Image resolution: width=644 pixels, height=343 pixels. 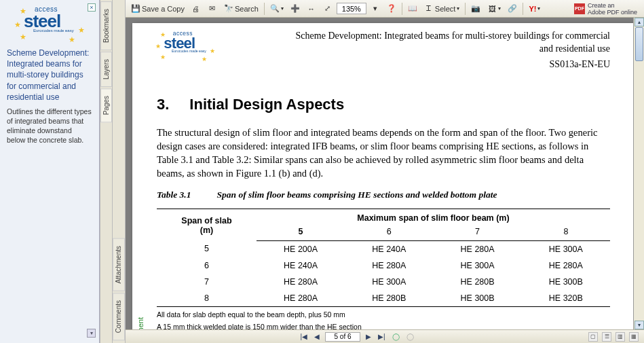 What do you see at coordinates (311, 9) in the screenshot?
I see `fit-width-icon: ↔` at bounding box center [311, 9].